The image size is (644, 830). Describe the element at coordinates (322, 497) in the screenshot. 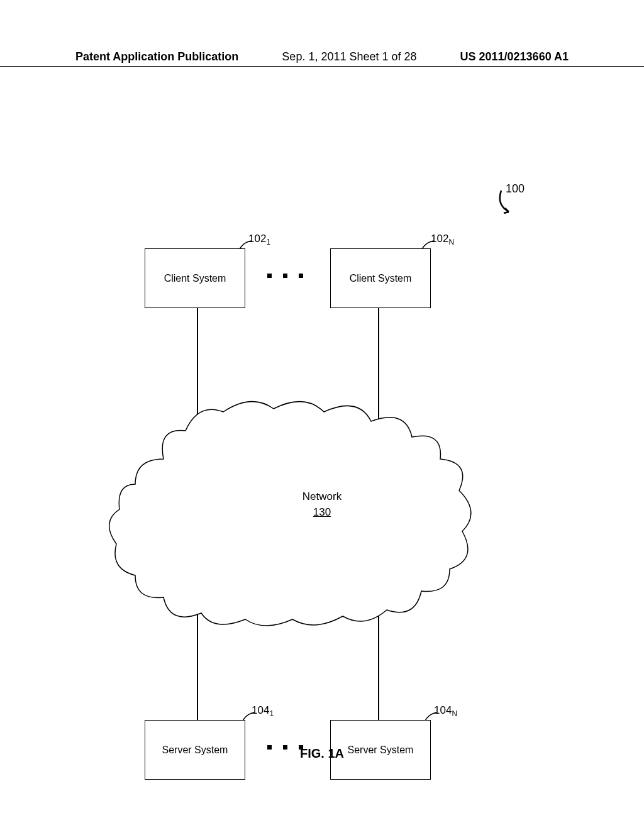

I see `network-label: Network` at that location.